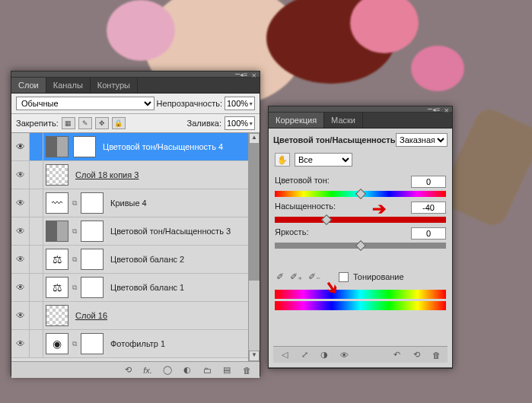 This screenshot has height=403, width=532. What do you see at coordinates (37, 175) in the screenshot?
I see `link-col` at bounding box center [37, 175].